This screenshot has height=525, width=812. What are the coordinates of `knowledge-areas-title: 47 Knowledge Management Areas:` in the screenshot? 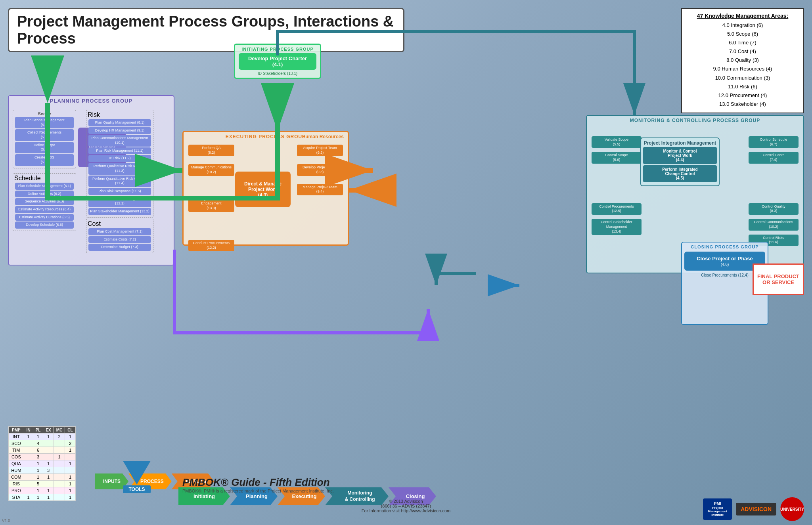 It's located at (743, 16).